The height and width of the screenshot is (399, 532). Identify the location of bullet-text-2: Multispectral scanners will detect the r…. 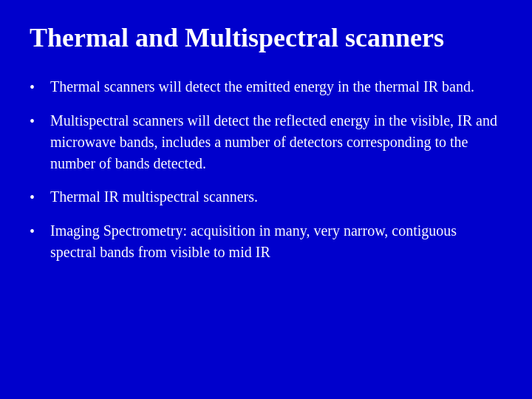
(276, 142).